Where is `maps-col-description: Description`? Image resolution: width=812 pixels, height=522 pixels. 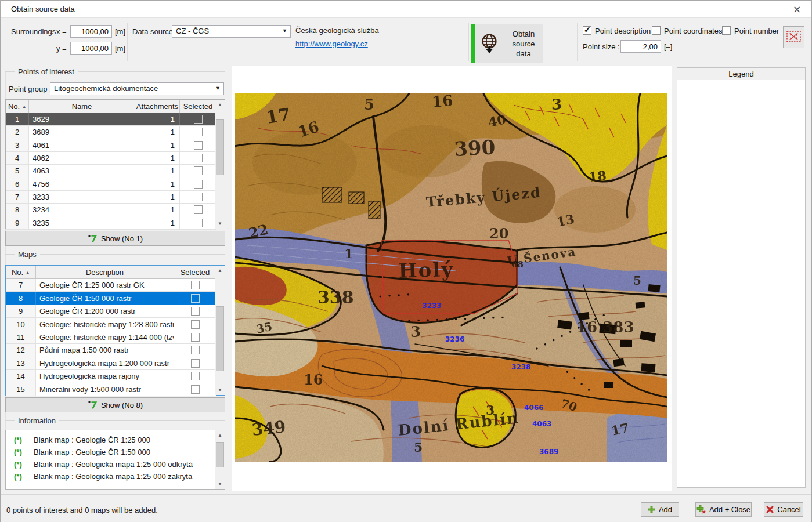 maps-col-description: Description is located at coordinates (105, 272).